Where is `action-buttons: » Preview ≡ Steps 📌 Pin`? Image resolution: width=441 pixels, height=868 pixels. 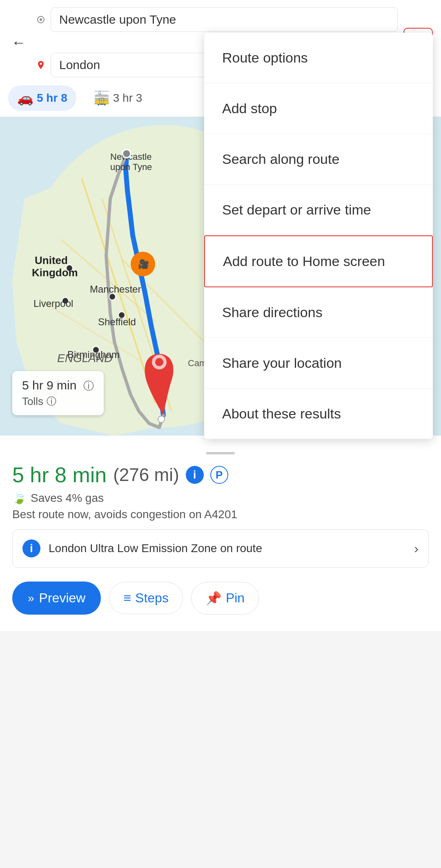 action-buttons: » Preview ≡ Steps 📌 Pin is located at coordinates (220, 602).